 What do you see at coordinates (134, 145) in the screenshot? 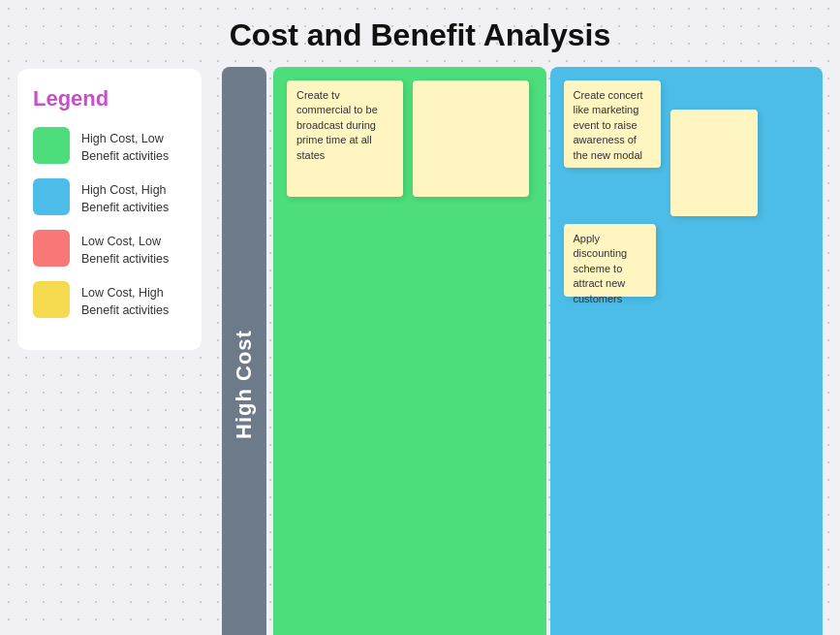
I see `legend-label-0: High Cost, Low Benefit activities` at bounding box center [134, 145].